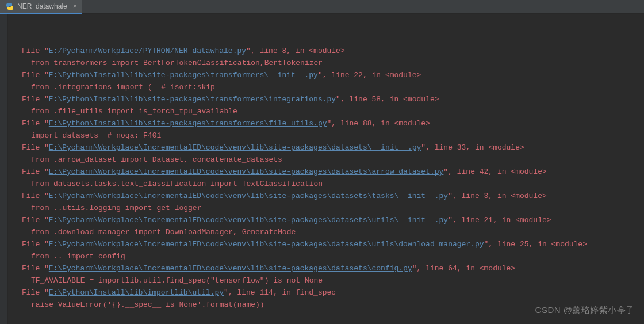 Image resolution: width=644 pixels, height=324 pixels. I want to click on editor-tab: NER_datawhale ×, so click(41, 7).